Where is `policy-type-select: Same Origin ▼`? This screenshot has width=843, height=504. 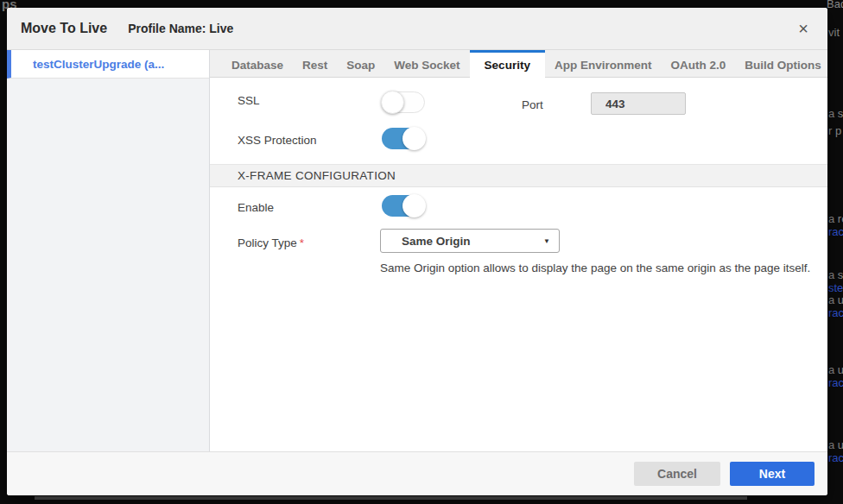 policy-type-select: Same Origin ▼ is located at coordinates (470, 241).